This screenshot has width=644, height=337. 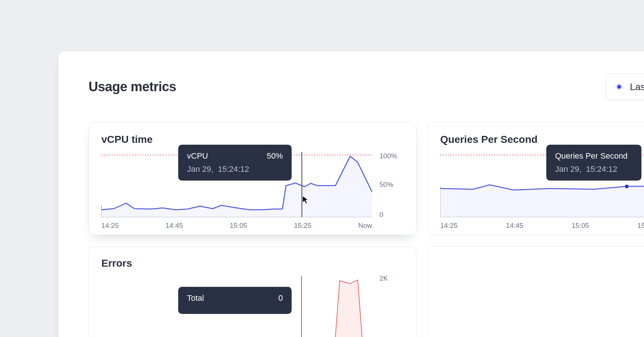 I want to click on timerange-label: Last hour, so click(x=637, y=87).